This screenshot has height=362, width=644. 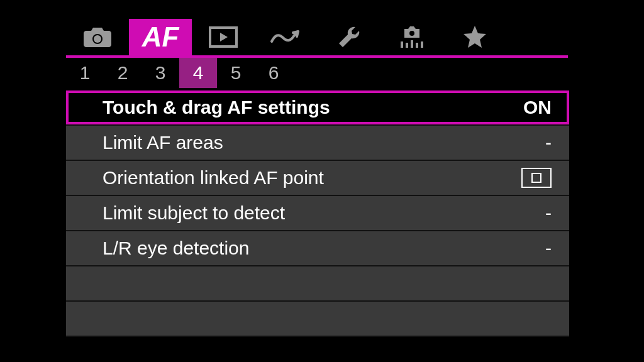 What do you see at coordinates (324, 143) in the screenshot?
I see `row-label: Limit AF areas` at bounding box center [324, 143].